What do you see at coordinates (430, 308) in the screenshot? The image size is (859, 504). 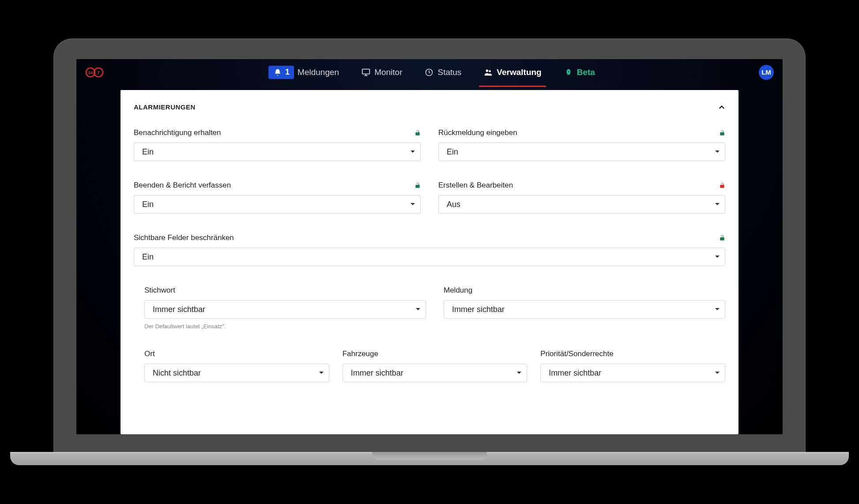 I see `form-row: Stichwort Immer sichtbar Der Defaultwert…` at bounding box center [430, 308].